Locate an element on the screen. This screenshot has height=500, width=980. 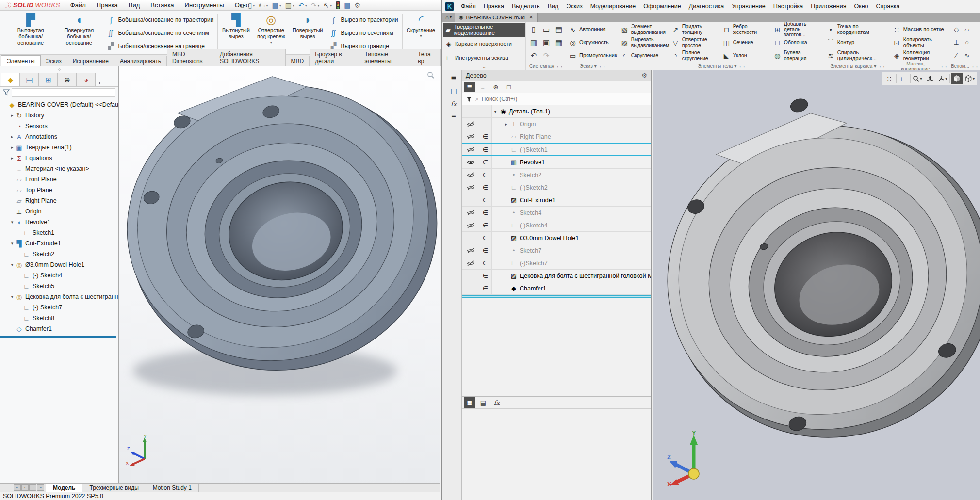
spline-icon: ∿ is located at coordinates (967, 55).